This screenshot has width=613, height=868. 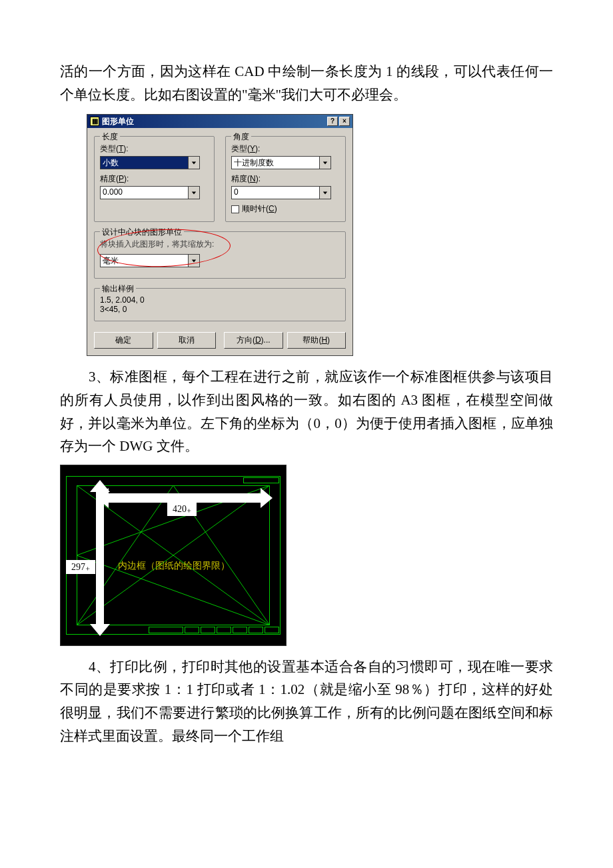 I want to click on drawing-units-dialog: ▦ 图形单位 ? × 长度 类型(T): 小数, so click(x=220, y=235).